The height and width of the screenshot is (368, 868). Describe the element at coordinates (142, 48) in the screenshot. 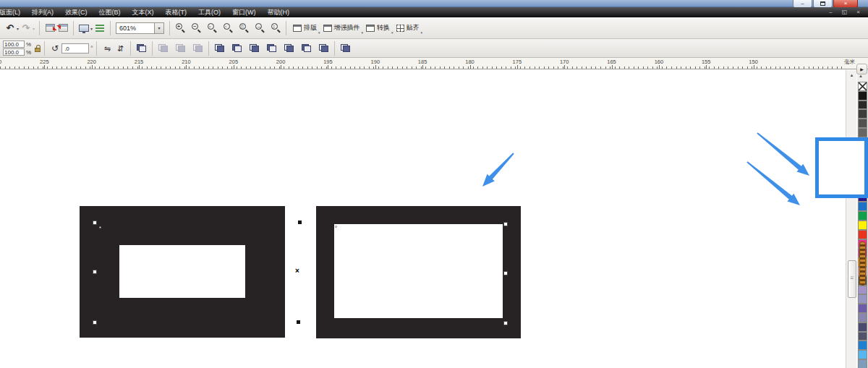

I see `object-position-button` at that location.